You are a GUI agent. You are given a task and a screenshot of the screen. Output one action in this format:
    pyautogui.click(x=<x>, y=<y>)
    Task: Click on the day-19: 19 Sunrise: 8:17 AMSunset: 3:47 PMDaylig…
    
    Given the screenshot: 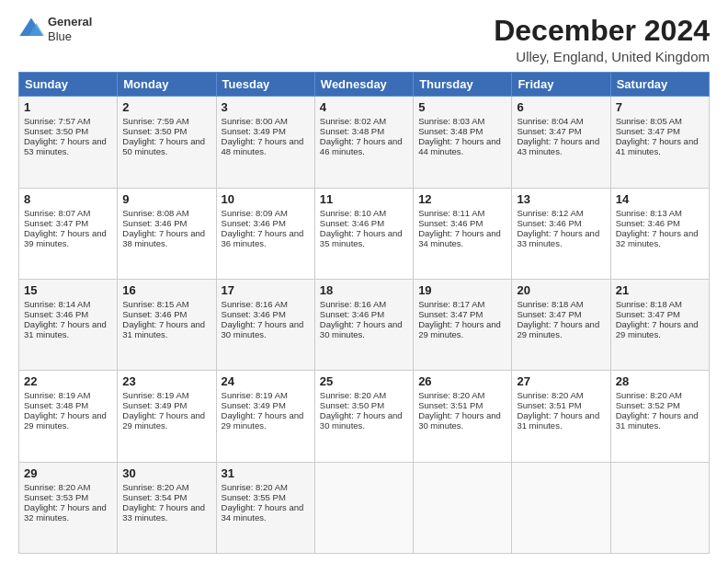 What is the action you would take?
    pyautogui.click(x=463, y=324)
    